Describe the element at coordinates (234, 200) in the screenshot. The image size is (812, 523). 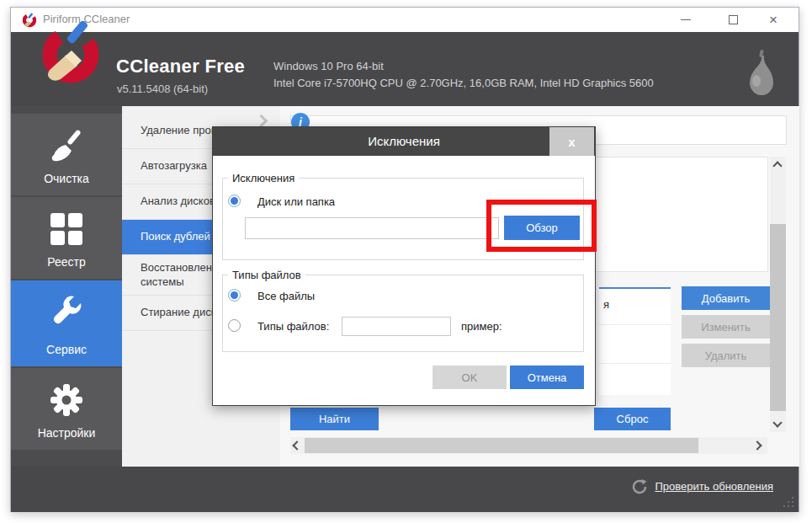
I see `radio-disk-or-folder` at that location.